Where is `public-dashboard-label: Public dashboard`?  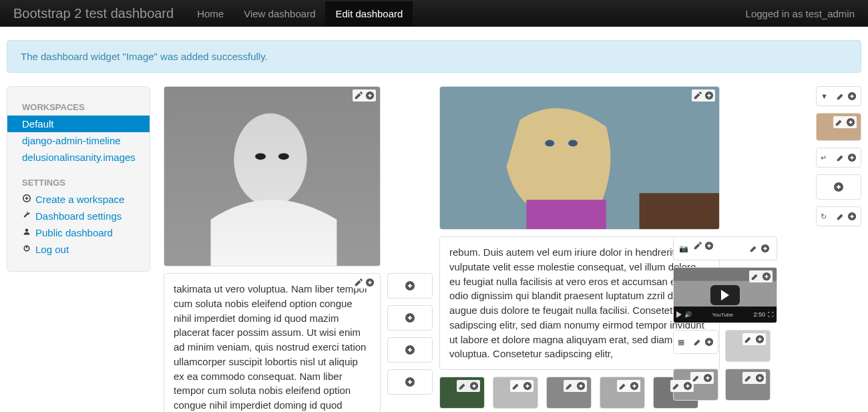 public-dashboard-label: Public dashboard is located at coordinates (74, 232).